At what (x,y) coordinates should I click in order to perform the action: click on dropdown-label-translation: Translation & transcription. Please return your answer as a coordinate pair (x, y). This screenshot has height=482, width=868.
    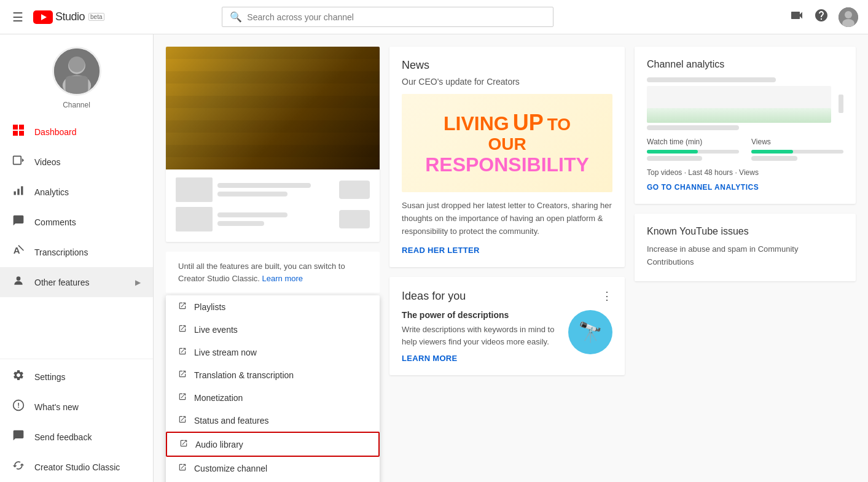
    Looking at the image, I should click on (244, 375).